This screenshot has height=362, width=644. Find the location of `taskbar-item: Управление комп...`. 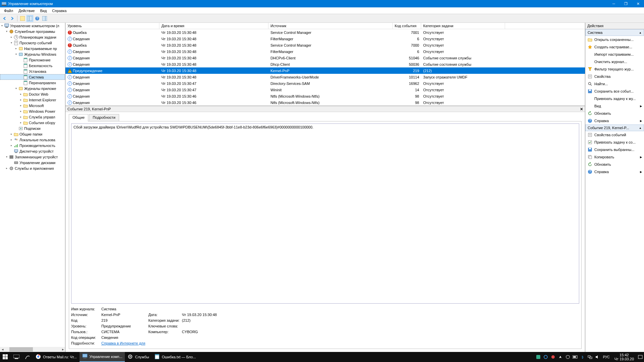

taskbar-item: Управление комп... is located at coordinates (102, 357).